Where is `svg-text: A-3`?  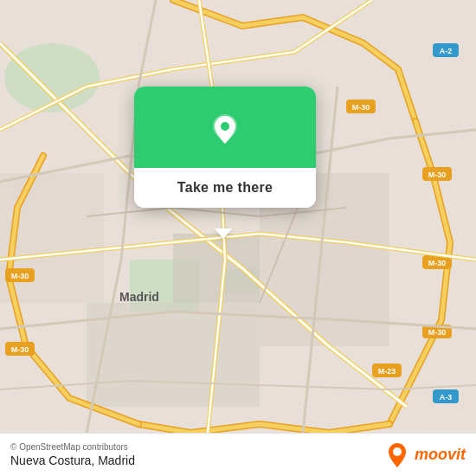
svg-text: A-3 is located at coordinates (447, 397).